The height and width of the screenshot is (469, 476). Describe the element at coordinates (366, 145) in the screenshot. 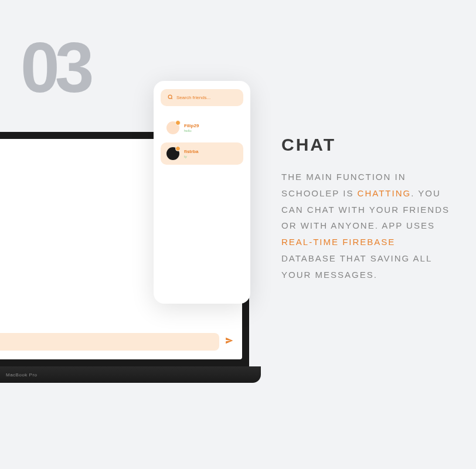

I see `section-title: CHAT` at that location.